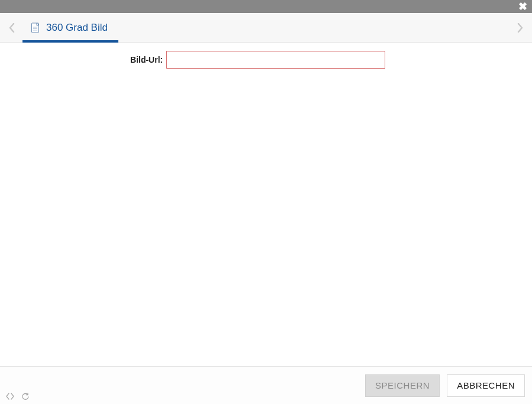  I want to click on tab-prev-icon, so click(12, 28).